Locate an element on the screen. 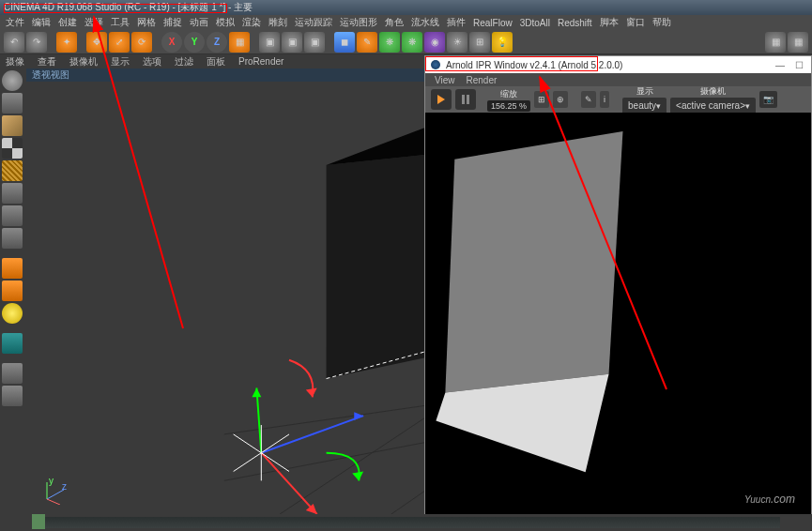 The height and width of the screenshot is (531, 812). arnold-maximize-button: ☐ is located at coordinates (799, 66).